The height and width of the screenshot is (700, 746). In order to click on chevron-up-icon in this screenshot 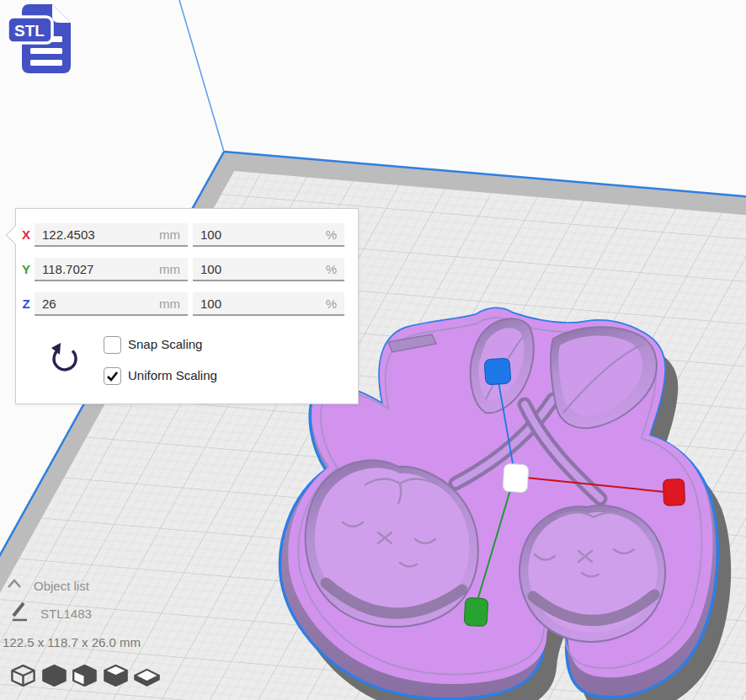, I will do `click(14, 584)`.